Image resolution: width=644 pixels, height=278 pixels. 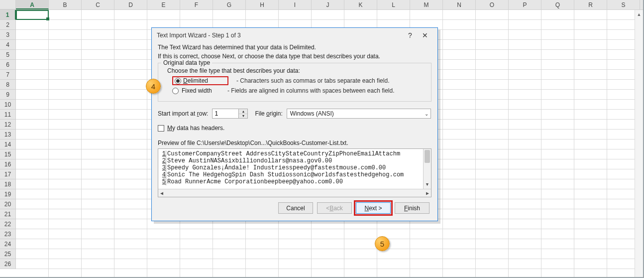 What do you see at coordinates (412, 208) in the screenshot?
I see `finish-button: Finish` at bounding box center [412, 208].